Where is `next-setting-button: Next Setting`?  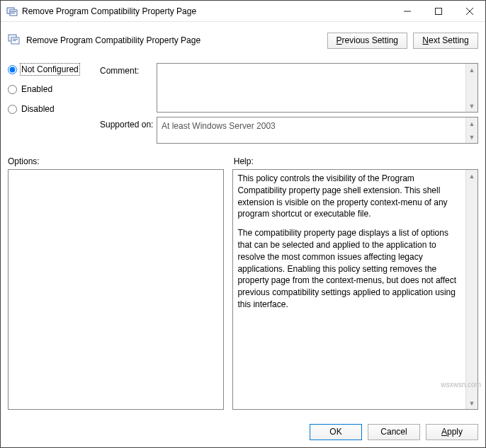 next-setting-button: Next Setting is located at coordinates (446, 41).